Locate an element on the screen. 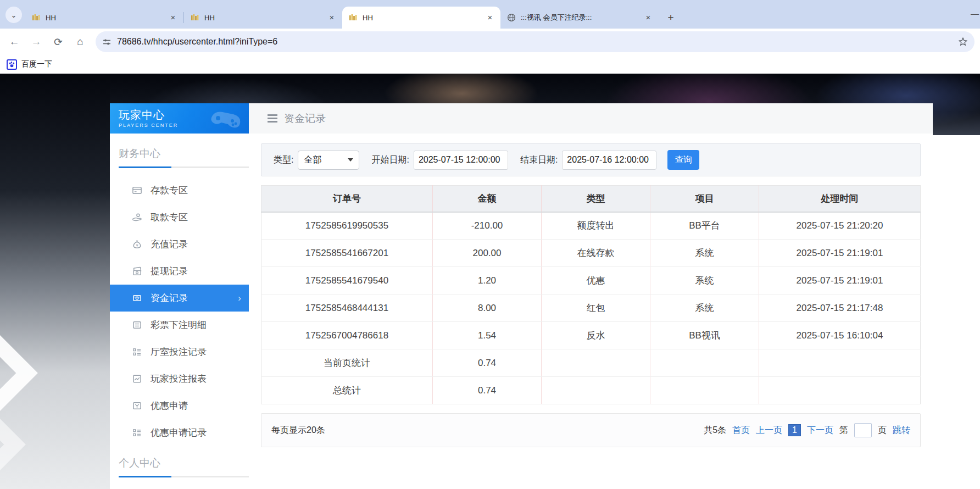  sidebar-item-label: 彩票下注明细 is located at coordinates (179, 325).